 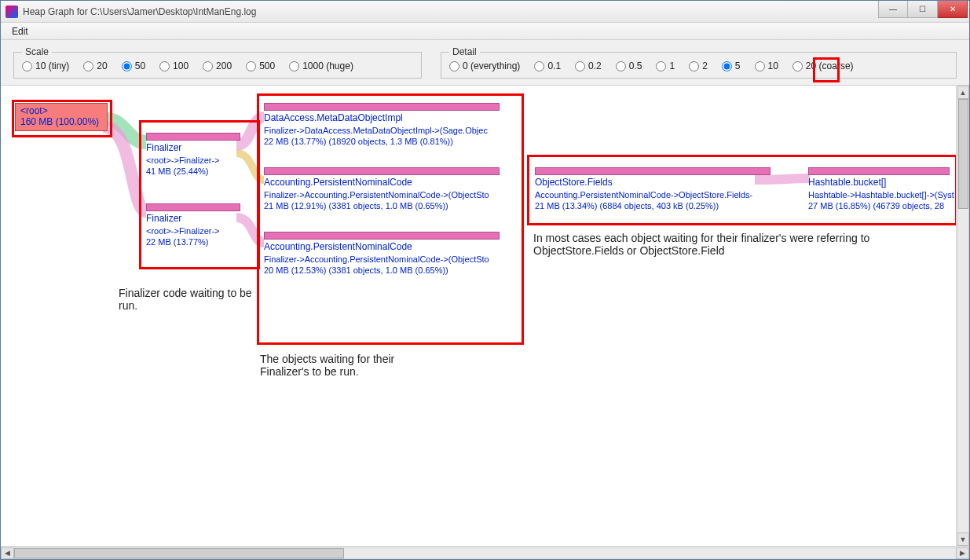 What do you see at coordinates (61, 117) in the screenshot?
I see `root-node: <root> 160 MB (100.00%)` at bounding box center [61, 117].